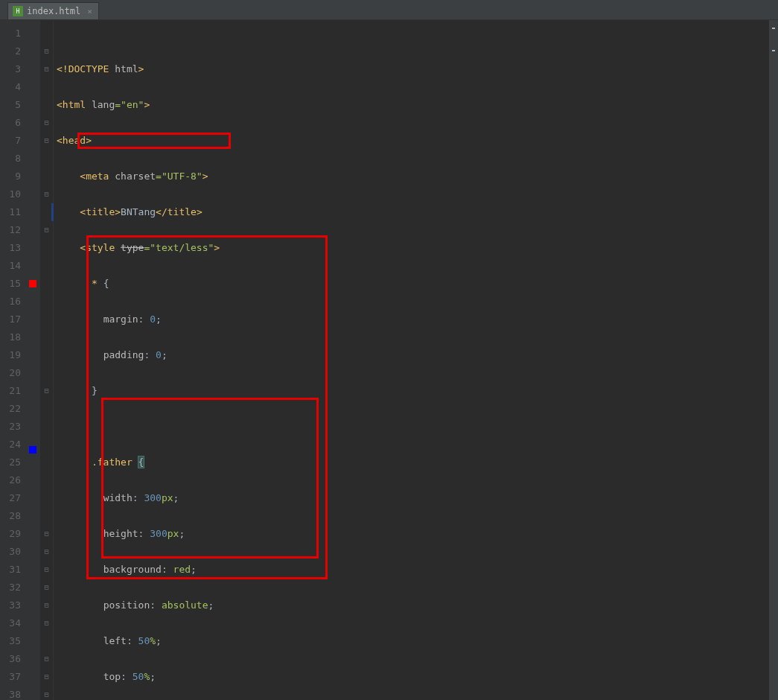  I want to click on code-line: <!DOCTYPE html>, so click(415, 69).